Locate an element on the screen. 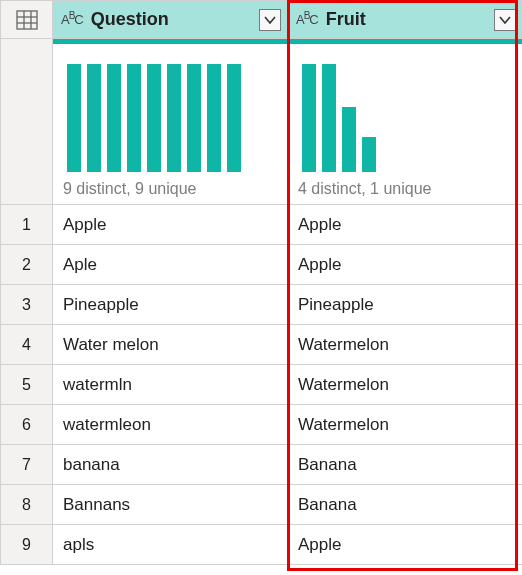 The width and height of the screenshot is (522, 575). column-title: Fruit is located at coordinates (406, 20).